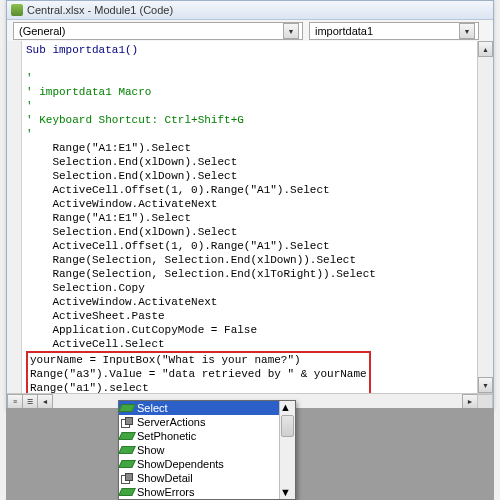 The width and height of the screenshot is (500, 500). What do you see at coordinates (96, 344) in the screenshot?
I see `code-line: ActiveCell.Select` at bounding box center [96, 344].